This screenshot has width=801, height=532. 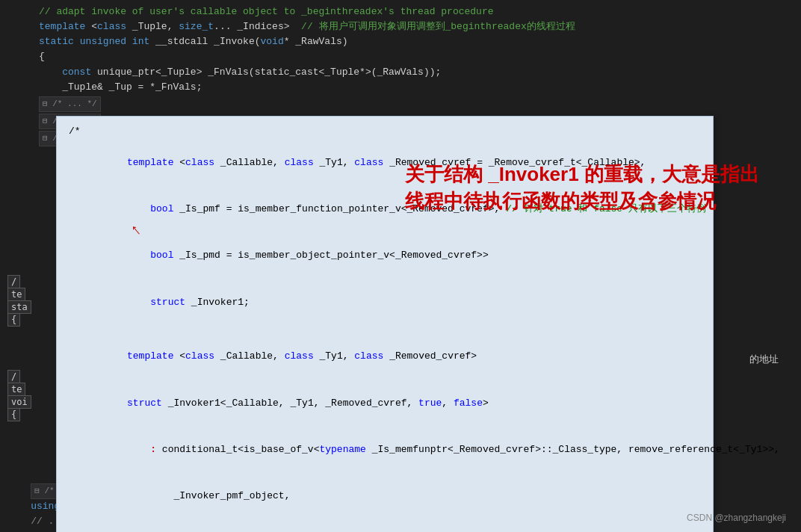 What do you see at coordinates (584, 188) in the screenshot?
I see `chinese-annotation: 关于结构 _Invoker1 的重载，大意是指出 线程中待执行函数的类型及含参情…` at bounding box center [584, 188].